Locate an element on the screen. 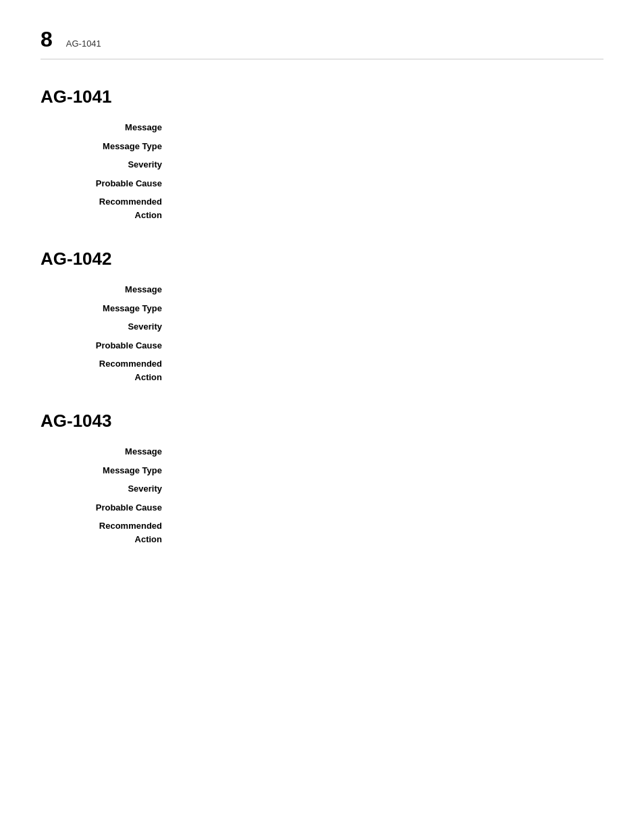 Image resolution: width=644 pixels, height=834 pixels. probable-cause-1041-row: Probable Cause is located at coordinates (322, 184).